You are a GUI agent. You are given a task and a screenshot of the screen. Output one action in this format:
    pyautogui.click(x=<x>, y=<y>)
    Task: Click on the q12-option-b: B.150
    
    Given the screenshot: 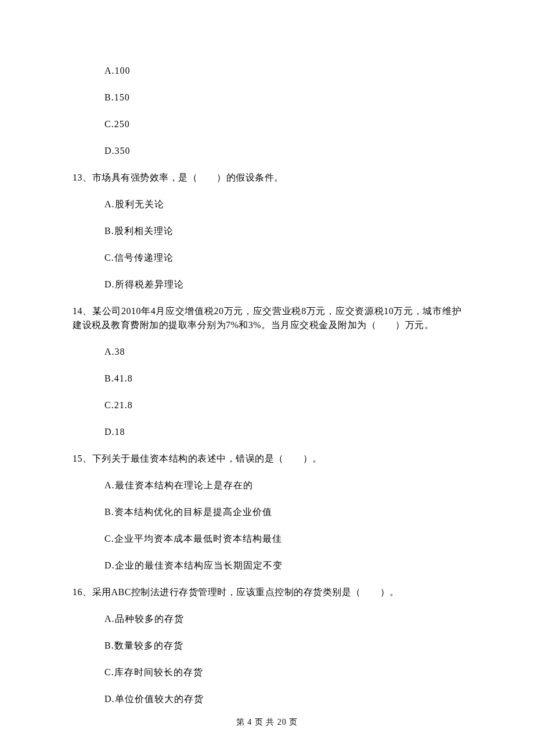 What is the action you would take?
    pyautogui.click(x=283, y=98)
    